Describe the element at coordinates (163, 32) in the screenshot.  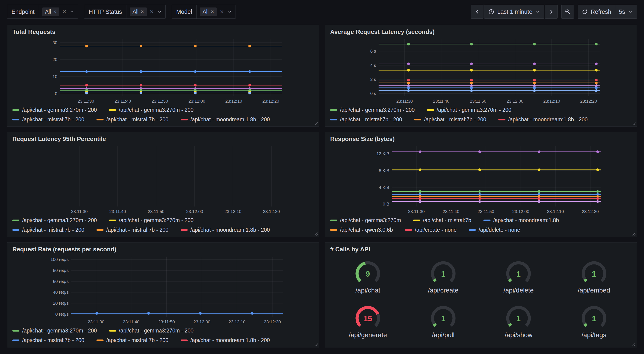
I see `panel-title: Total Requests` at that location.